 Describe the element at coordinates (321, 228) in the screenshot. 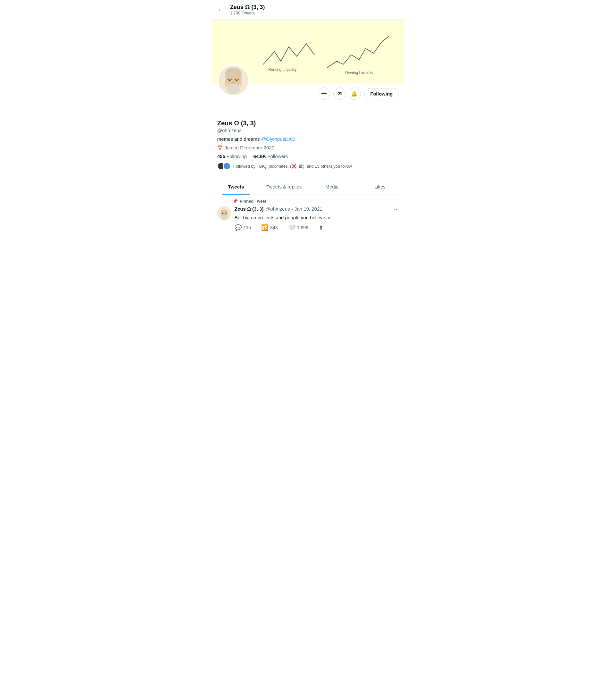

I see `share-button: ⬆` at that location.